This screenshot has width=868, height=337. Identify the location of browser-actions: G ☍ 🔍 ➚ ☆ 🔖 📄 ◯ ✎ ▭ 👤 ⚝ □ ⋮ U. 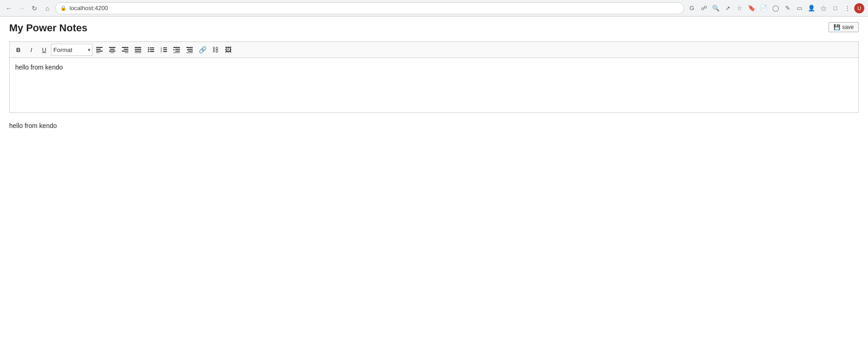
(776, 8).